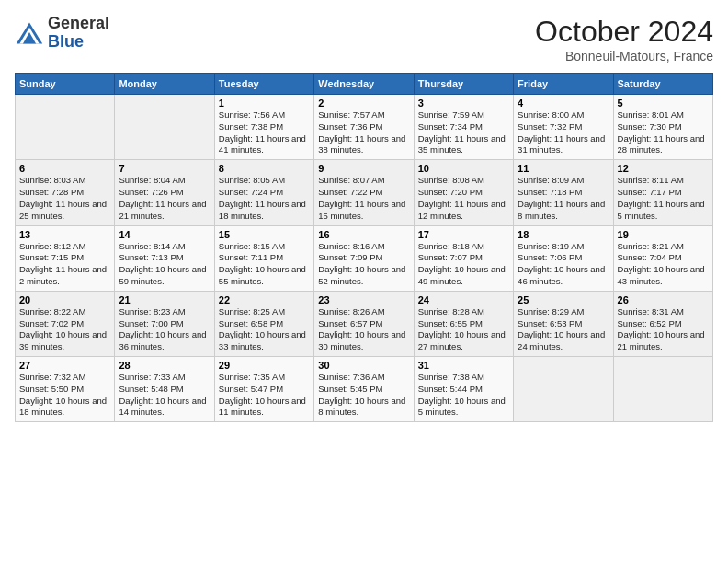 Image resolution: width=728 pixels, height=563 pixels. Describe the element at coordinates (663, 127) in the screenshot. I see `calendar-cell: 5Sunrise: 8:01 AM Sunset: 7:30 PM Daylig…` at that location.